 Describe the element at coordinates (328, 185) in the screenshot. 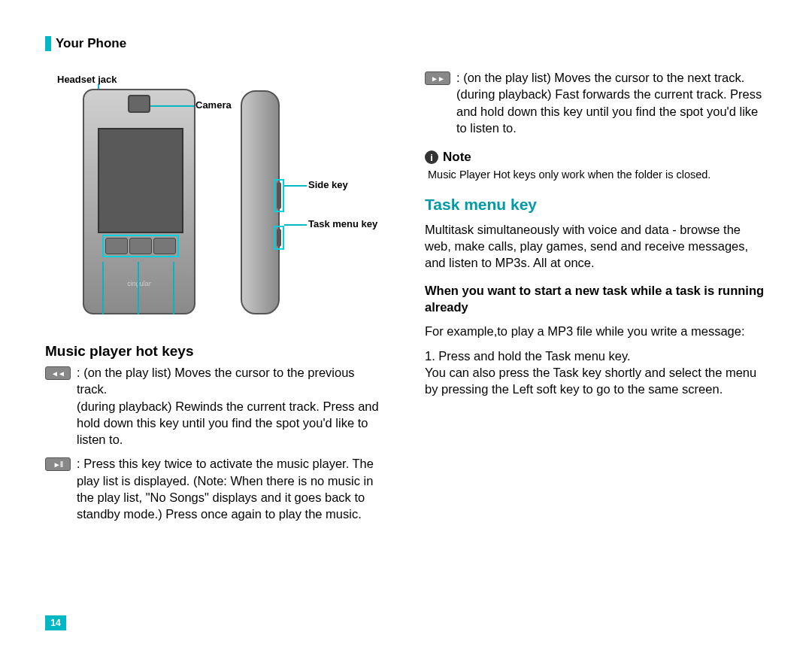

I see `label-side-key: Side key` at that location.